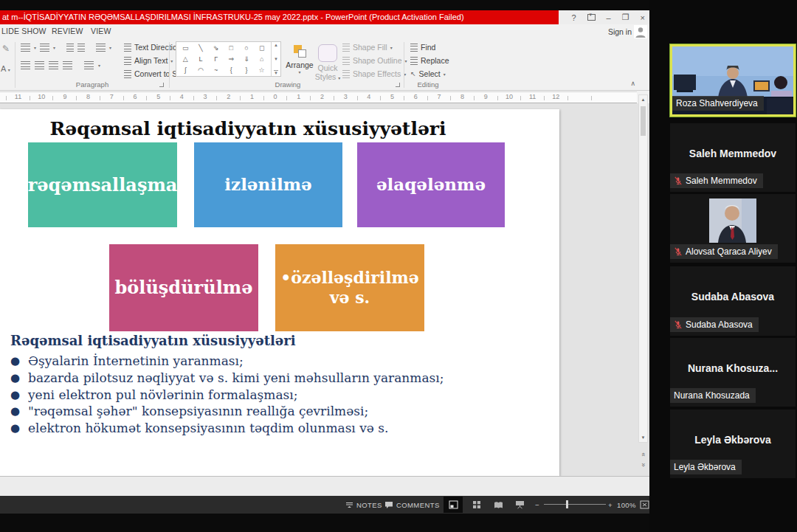  Describe the element at coordinates (229, 59) in the screenshot. I see `shapes-gallery: ▭╲⇘□○◻△LΓ⇒⇓⌂ʃ◠~{}☆ ▲▼▼` at that location.